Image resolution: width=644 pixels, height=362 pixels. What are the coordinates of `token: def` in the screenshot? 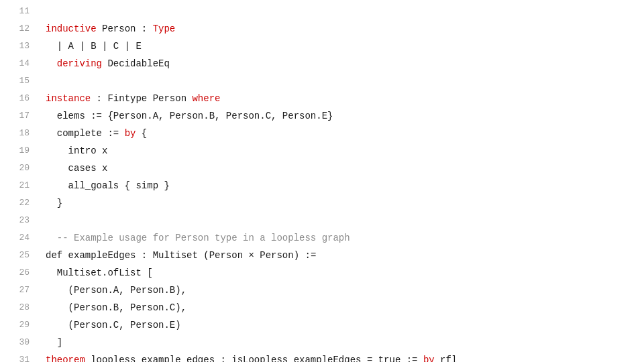 It's located at (54, 255).